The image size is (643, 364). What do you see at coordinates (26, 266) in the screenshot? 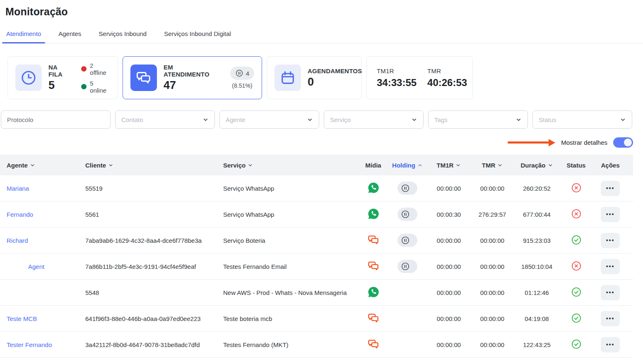
I see `agent-link: Agent` at bounding box center [26, 266].